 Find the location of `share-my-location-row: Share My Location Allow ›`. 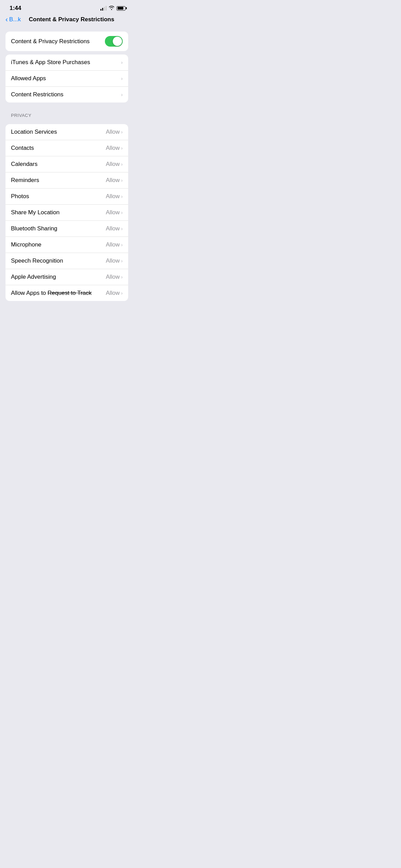

share-my-location-row: Share My Location Allow › is located at coordinates (67, 213).